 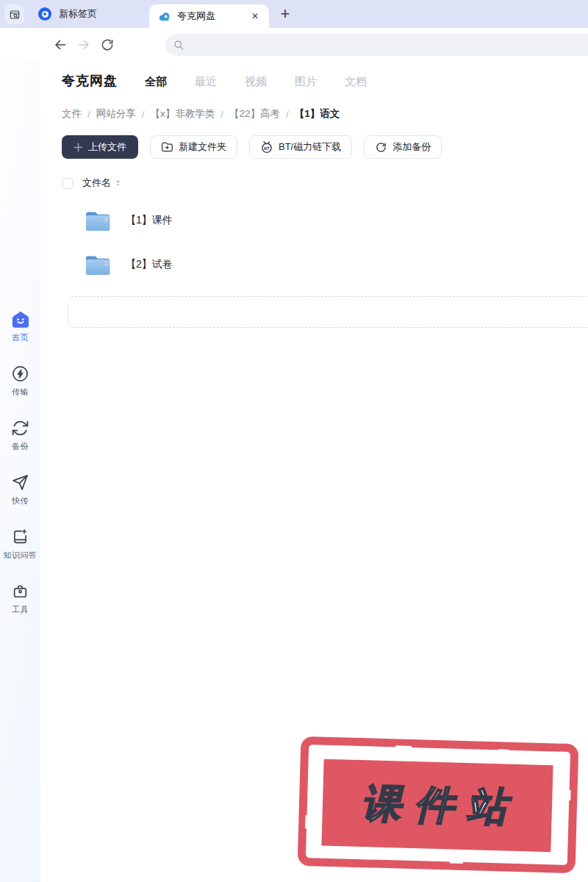 I want to click on sidebar-item-label: 快传, so click(x=21, y=501).